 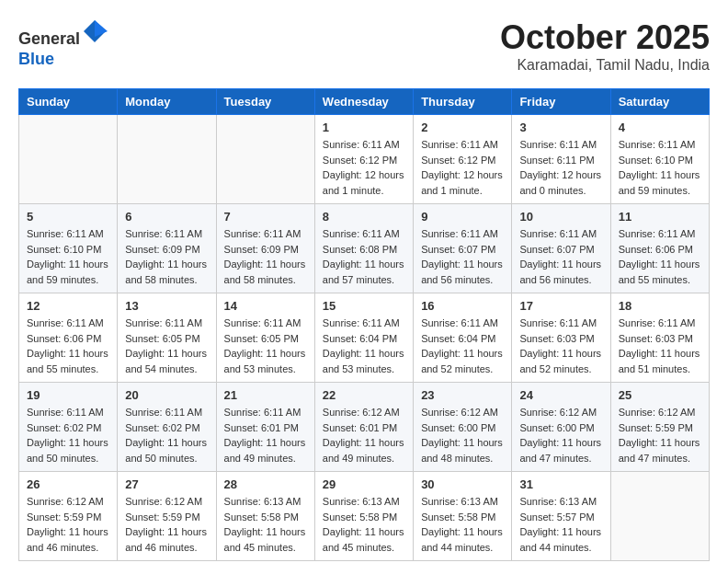 I want to click on day-number: 14, so click(x=266, y=305).